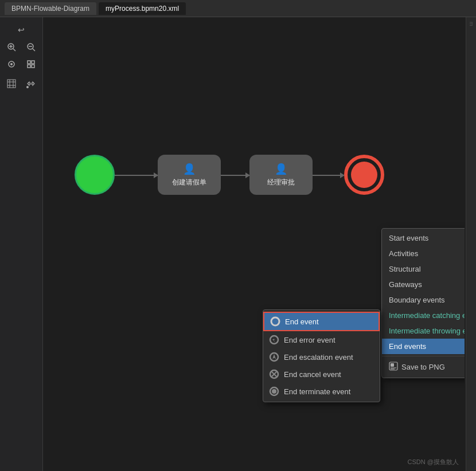 The width and height of the screenshot is (476, 471). I want to click on submenu-item-end-escalation: End escalation event, so click(321, 357).